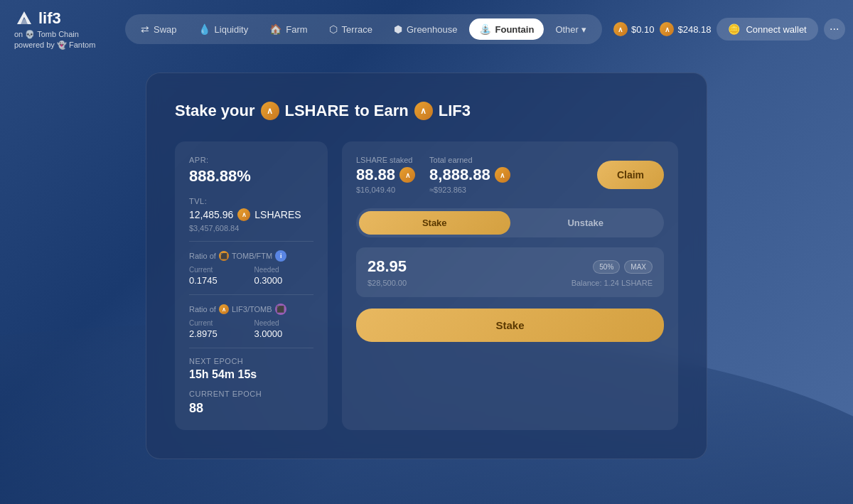  What do you see at coordinates (289, 29) in the screenshot?
I see `nav-item-farm: 🏠 Farm` at bounding box center [289, 29].